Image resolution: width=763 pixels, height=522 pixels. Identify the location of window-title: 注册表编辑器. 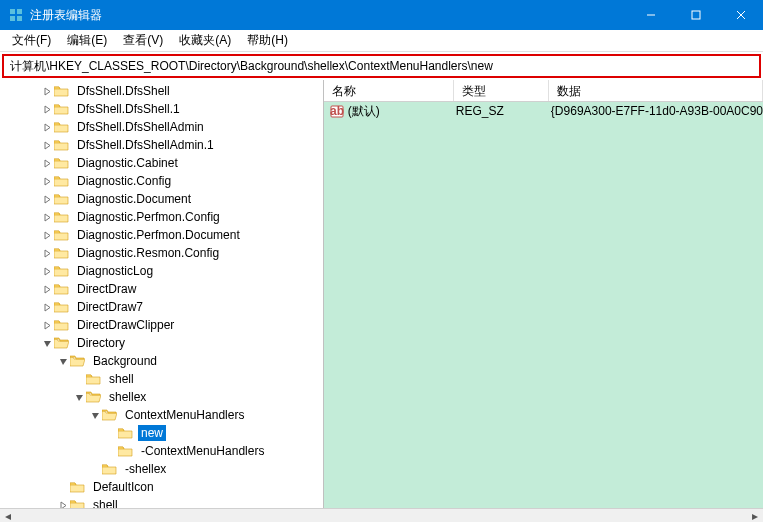
(329, 16).